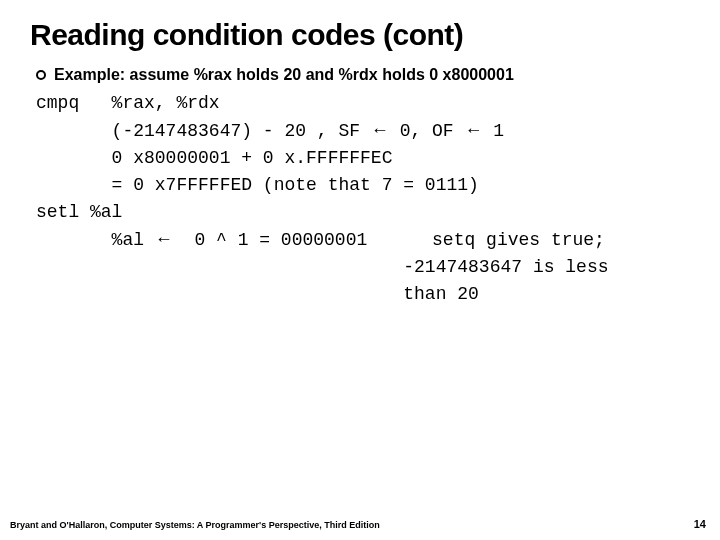  I want to click on code-line: = 0 x7FFFFFED (note that 7 = 0111), so click(258, 185).